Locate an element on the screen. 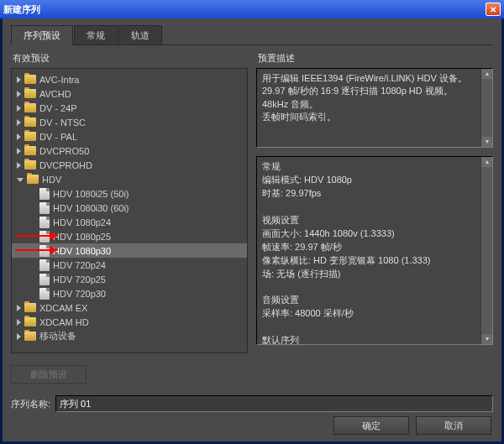 The width and height of the screenshot is (504, 444). tree-preset: HDV 720p25 is located at coordinates (129, 279).